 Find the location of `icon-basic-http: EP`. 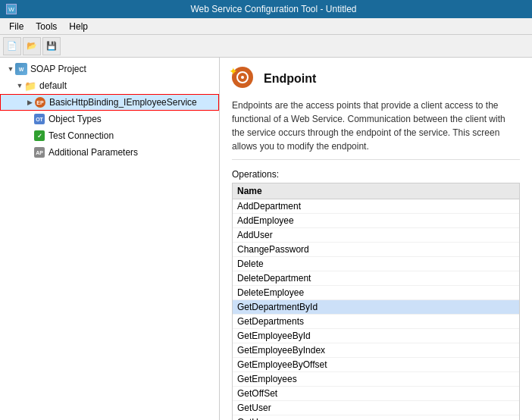

icon-basic-http: EP is located at coordinates (40, 102).